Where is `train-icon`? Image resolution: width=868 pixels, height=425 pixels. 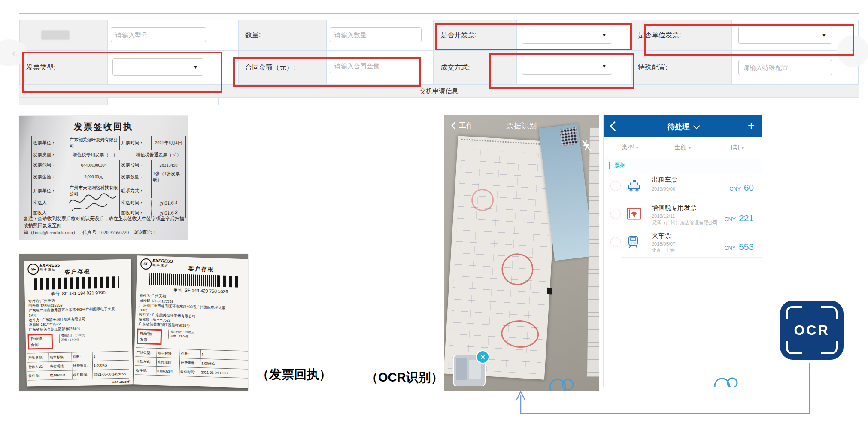
train-icon is located at coordinates (633, 242).